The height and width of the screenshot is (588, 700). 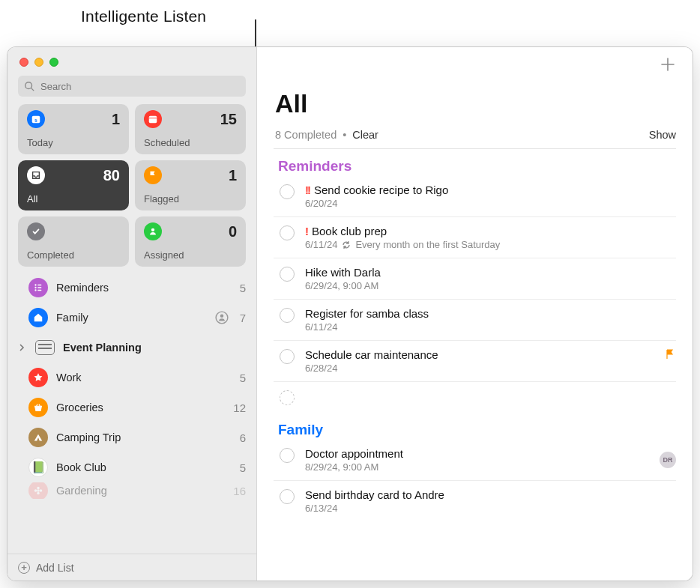 What do you see at coordinates (475, 279) in the screenshot?
I see `reminder-item: Hike with Darla 6/29/24, 9:00 AM` at bounding box center [475, 279].